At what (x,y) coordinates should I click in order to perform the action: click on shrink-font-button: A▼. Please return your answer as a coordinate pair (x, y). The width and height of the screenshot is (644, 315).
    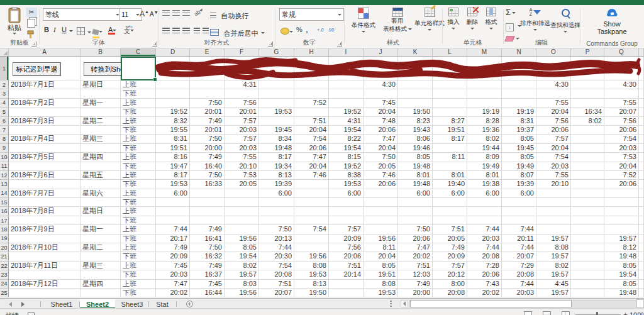
    Looking at the image, I should click on (154, 14).